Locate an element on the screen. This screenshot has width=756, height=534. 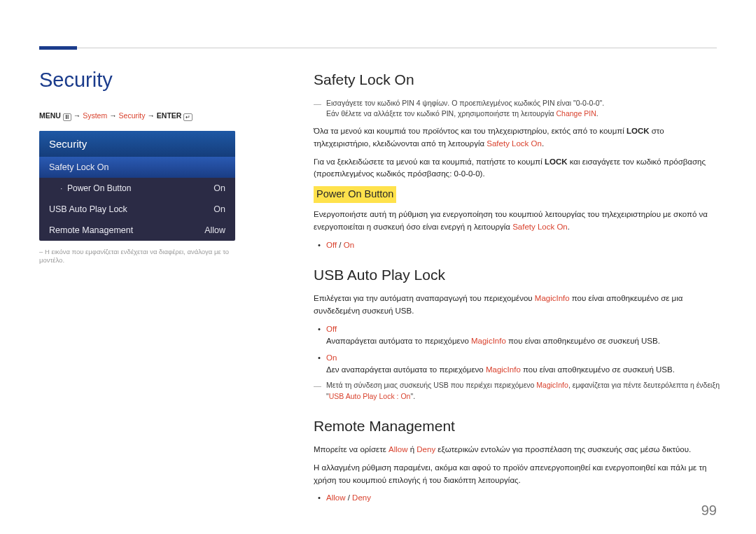
menu-row-label: Remote Management is located at coordinates (91, 230).